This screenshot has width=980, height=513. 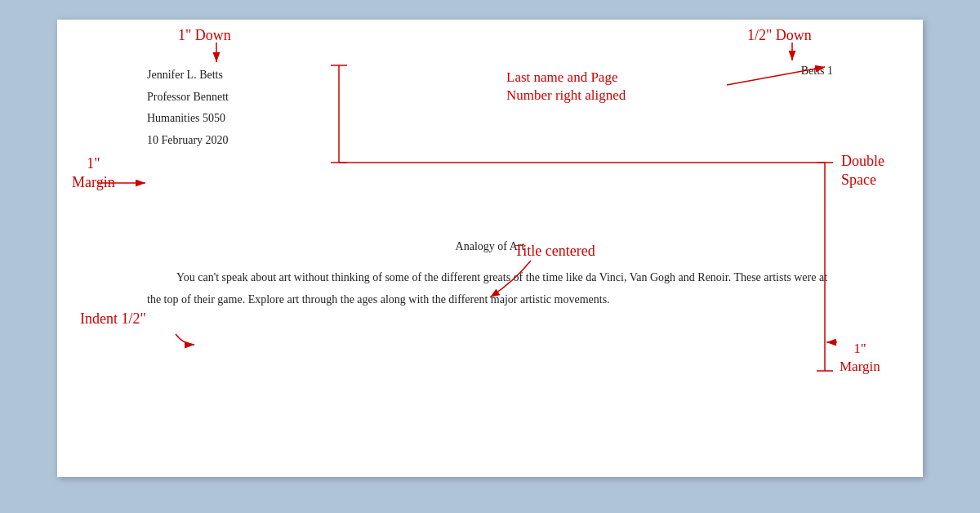 What do you see at coordinates (188, 141) in the screenshot?
I see `date: 10 February 2020` at bounding box center [188, 141].